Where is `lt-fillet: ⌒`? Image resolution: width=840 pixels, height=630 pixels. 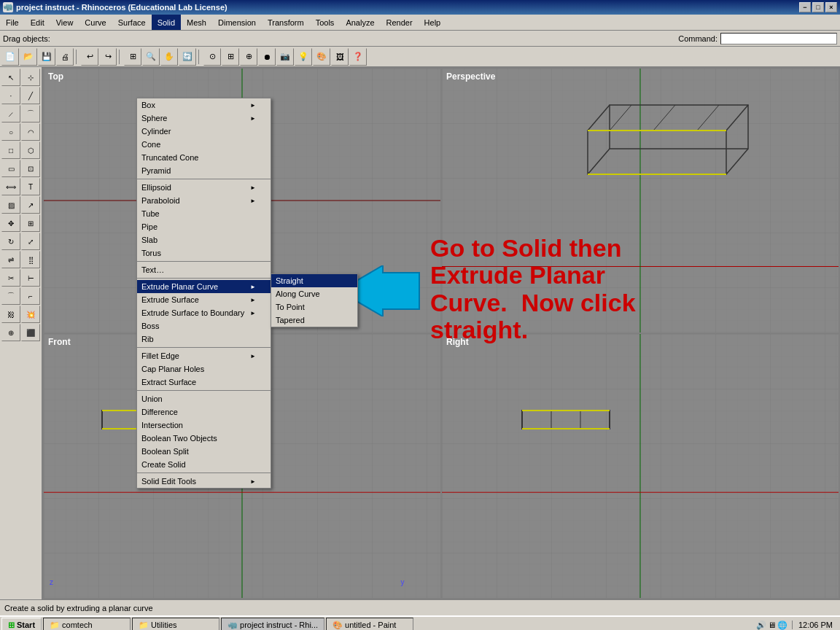 lt-fillet: ⌒ is located at coordinates (11, 296).